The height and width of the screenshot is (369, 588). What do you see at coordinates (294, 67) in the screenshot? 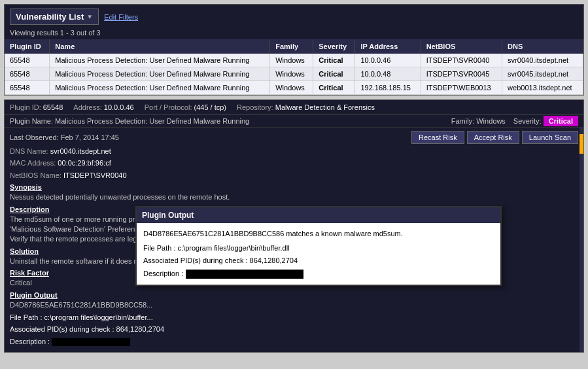
I see `vulnerability-table: Plugin ID Name Family Severity IP Addres…` at bounding box center [294, 67].